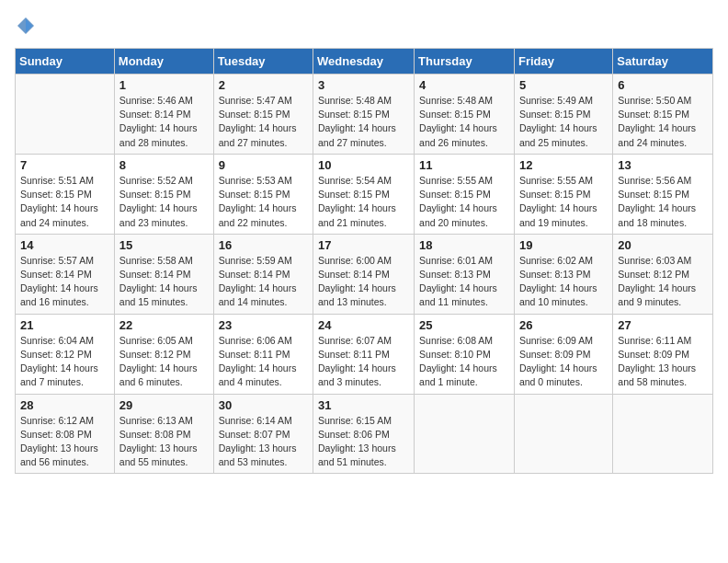 Image resolution: width=728 pixels, height=563 pixels. I want to click on day-info: Sunrise: 5:53 AM Sunset: 8:15 PM Dayligh…, so click(263, 202).